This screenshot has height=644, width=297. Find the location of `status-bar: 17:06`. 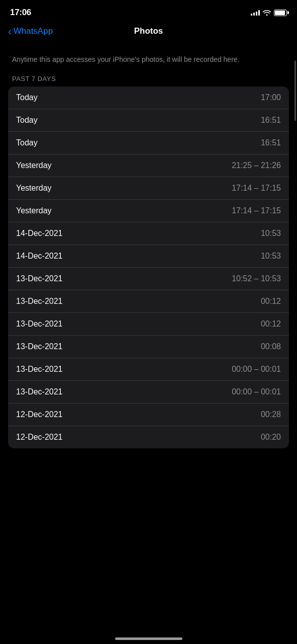

status-bar: 17:06 is located at coordinates (149, 11).